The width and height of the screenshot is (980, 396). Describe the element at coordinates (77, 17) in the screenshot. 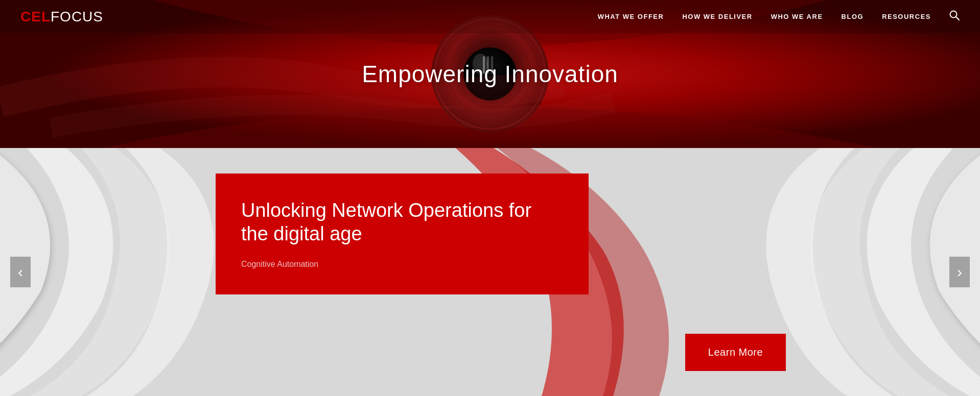

I see `logo-focus: FOCUS` at that location.